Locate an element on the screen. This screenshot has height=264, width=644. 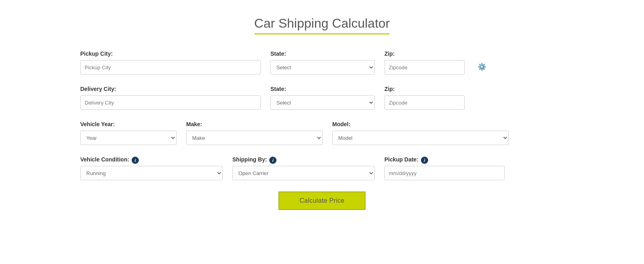
pickup-city-label: Pickup City: is located at coordinates (171, 54).